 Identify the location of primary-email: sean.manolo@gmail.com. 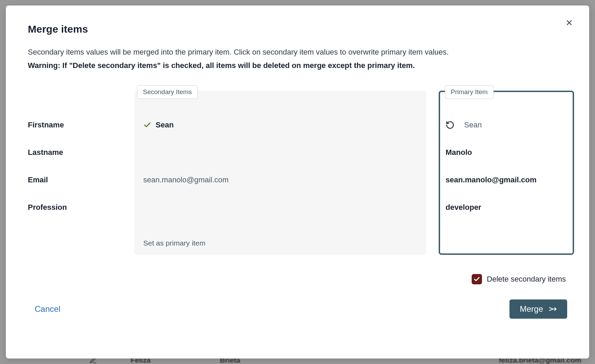
(506, 180).